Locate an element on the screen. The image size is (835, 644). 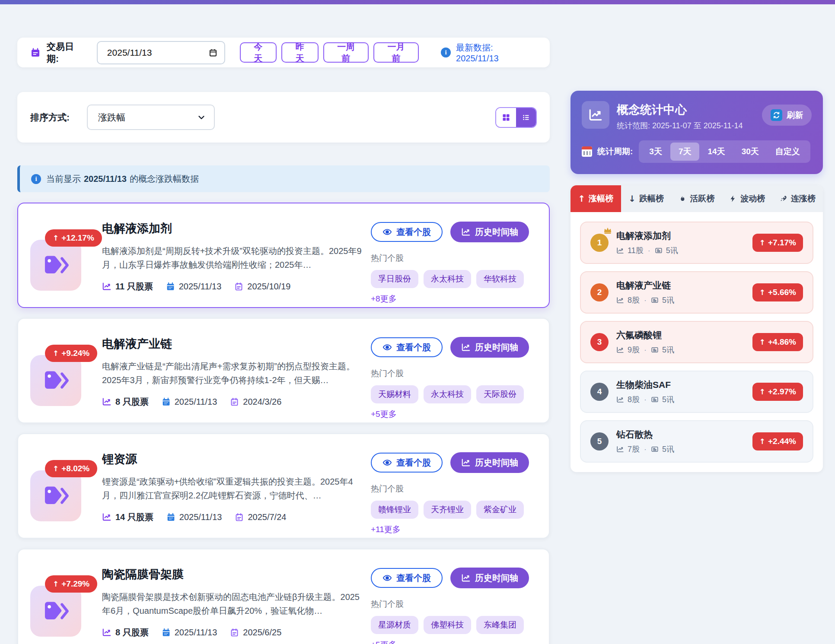
stock-tag: 赣锋锂业 is located at coordinates (395, 510).